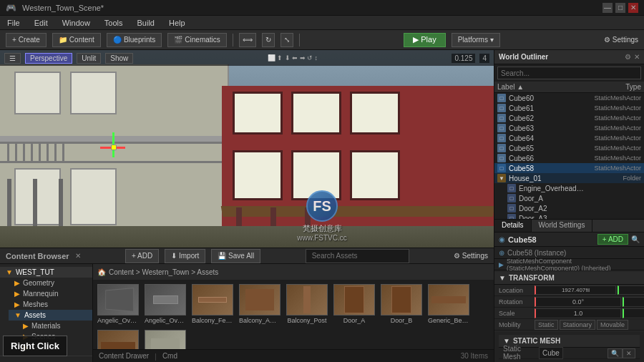 Image resolution: width=644 pixels, height=362 pixels. What do you see at coordinates (119, 59) in the screenshot?
I see `show-btn: Show` at bounding box center [119, 59].